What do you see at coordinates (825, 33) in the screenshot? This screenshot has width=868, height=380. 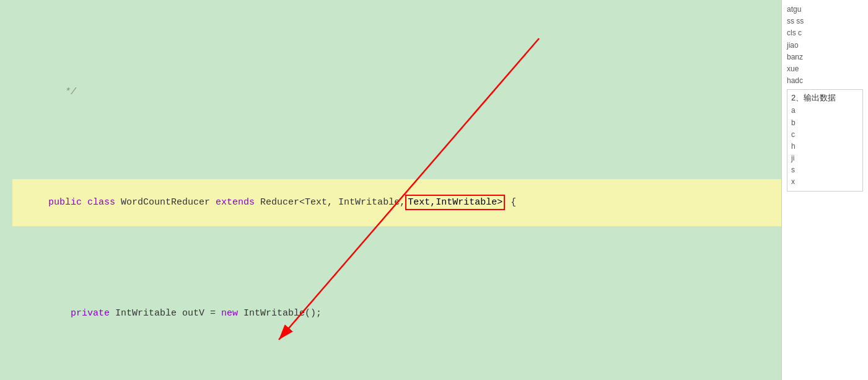 I see `item-cls: cls c` at bounding box center [825, 33].